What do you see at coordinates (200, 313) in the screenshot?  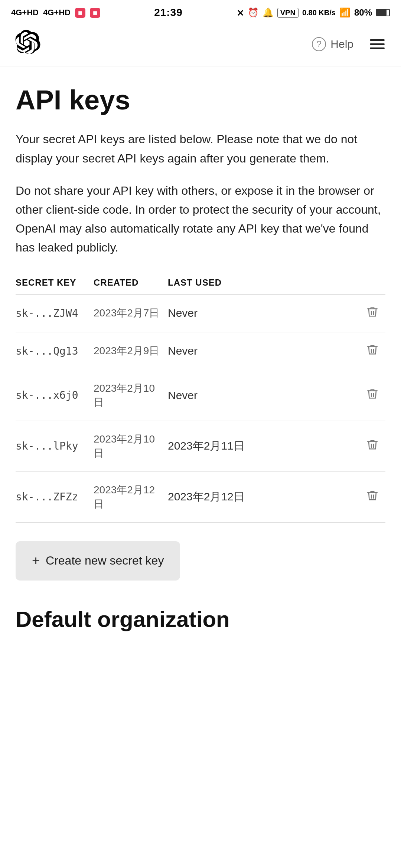 I see `table-row: sk-...ZJW42023年2月7日Never` at bounding box center [200, 313].